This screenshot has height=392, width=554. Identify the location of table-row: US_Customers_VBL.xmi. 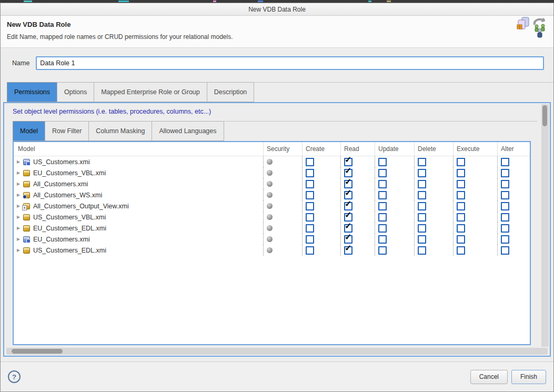
(271, 217).